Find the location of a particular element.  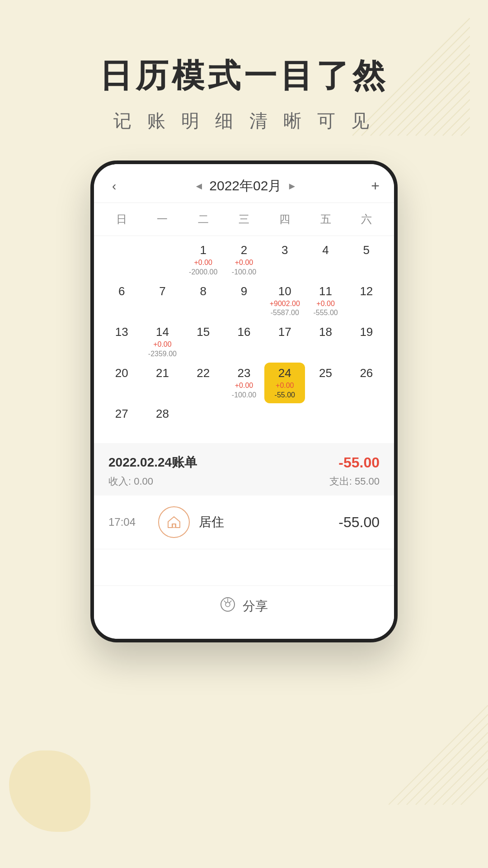

cal-day-17: 17 is located at coordinates (285, 342).